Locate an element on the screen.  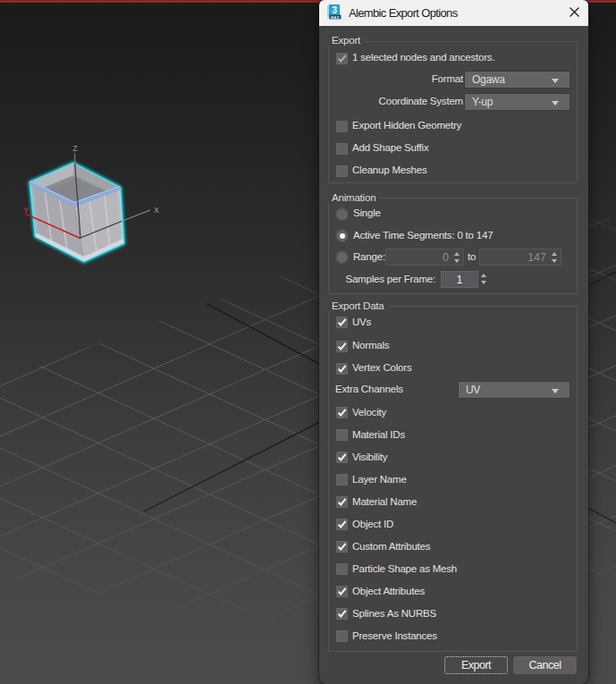
svg-text: 3 is located at coordinates (334, 10).